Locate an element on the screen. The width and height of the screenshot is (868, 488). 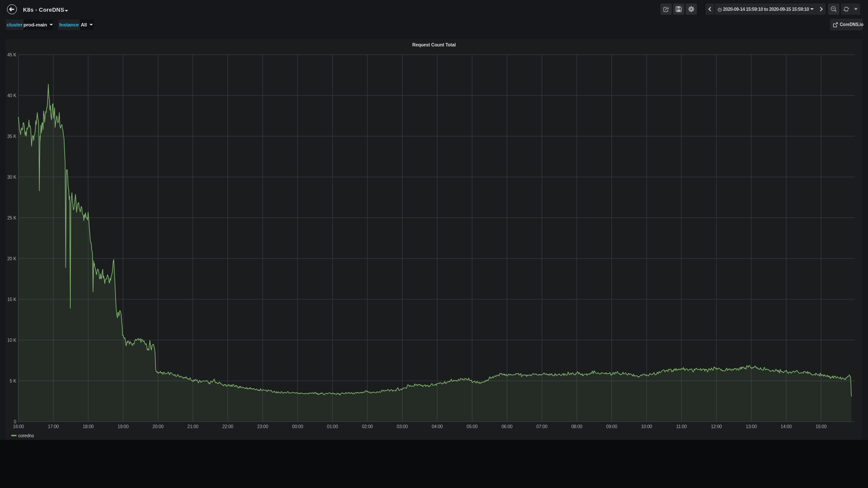
svg-text: 15:00 is located at coordinates (821, 426).